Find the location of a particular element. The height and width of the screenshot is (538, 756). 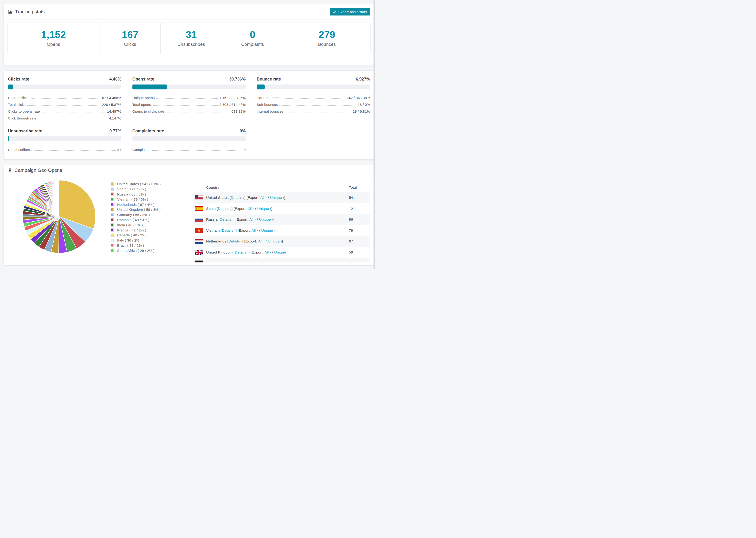

geo-content: United States ( 541 / 31% )Spain ( 121 /… is located at coordinates (189, 221).